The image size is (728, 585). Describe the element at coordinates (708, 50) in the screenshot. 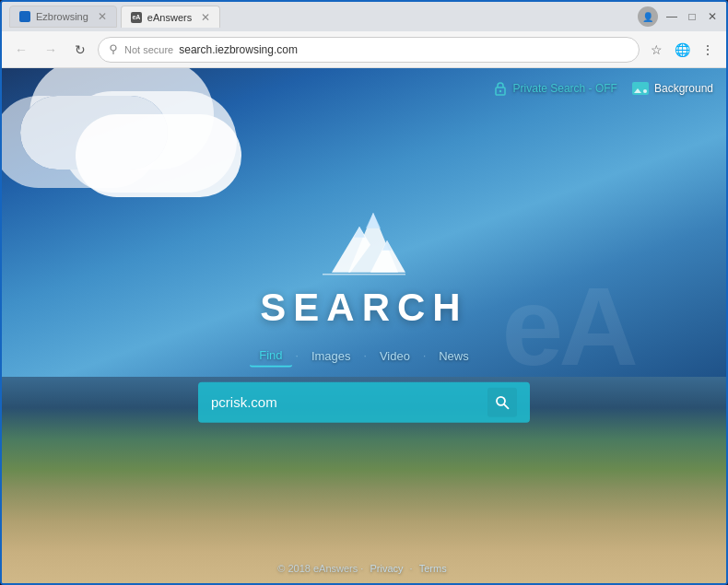

I see `menu-button: ⋮` at that location.